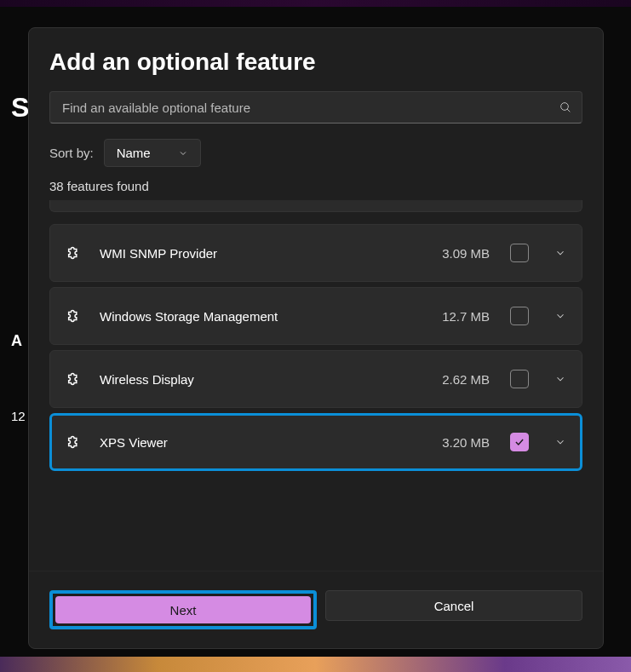 The height and width of the screenshot is (672, 631). Describe the element at coordinates (315, 664) in the screenshot. I see `wallpaper-bottom-glow` at that location.